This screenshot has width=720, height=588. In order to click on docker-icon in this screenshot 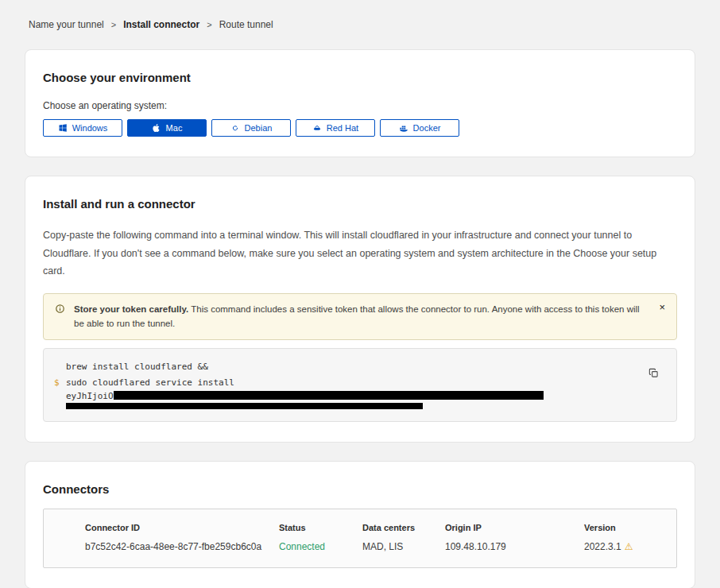, I will do `click(404, 128)`.